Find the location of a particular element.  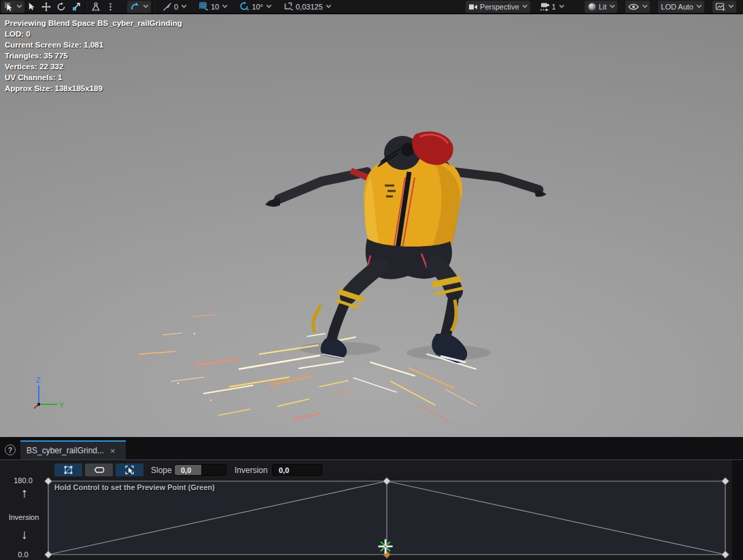

show-flags-button is located at coordinates (638, 7).